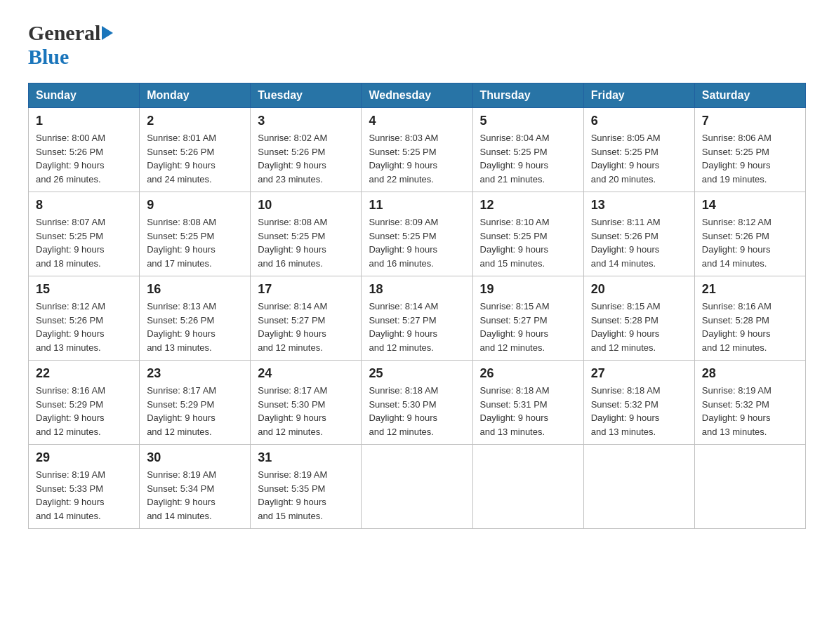  Describe the element at coordinates (403, 159) in the screenshot. I see `day-info: Sunrise: 8:03 AMSunset: 5:25 PMDaylight:…` at that location.